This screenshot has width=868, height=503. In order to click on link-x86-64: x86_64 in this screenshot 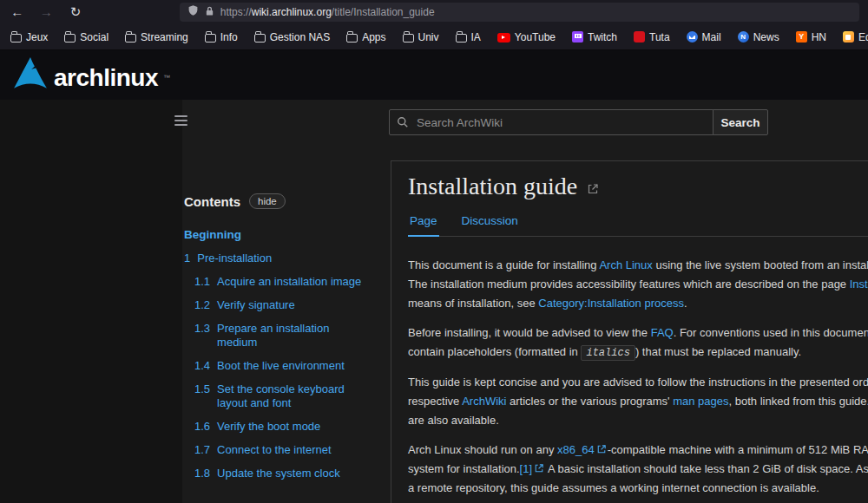, I will do `click(576, 449)`.